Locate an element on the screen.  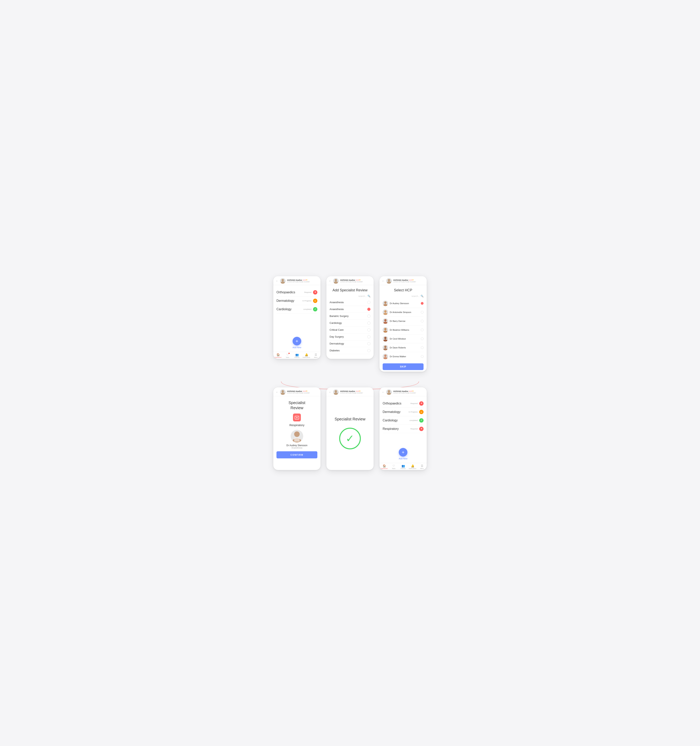
radio-diabetes is located at coordinates (369, 350).